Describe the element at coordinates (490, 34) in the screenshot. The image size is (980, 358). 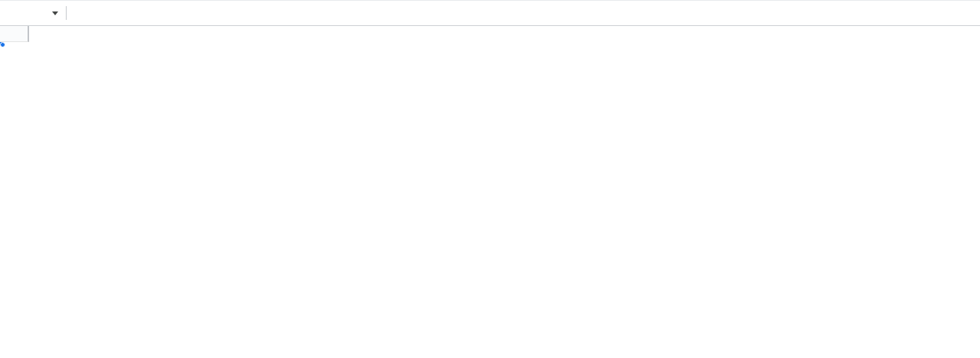
I see `column-header-row` at that location.